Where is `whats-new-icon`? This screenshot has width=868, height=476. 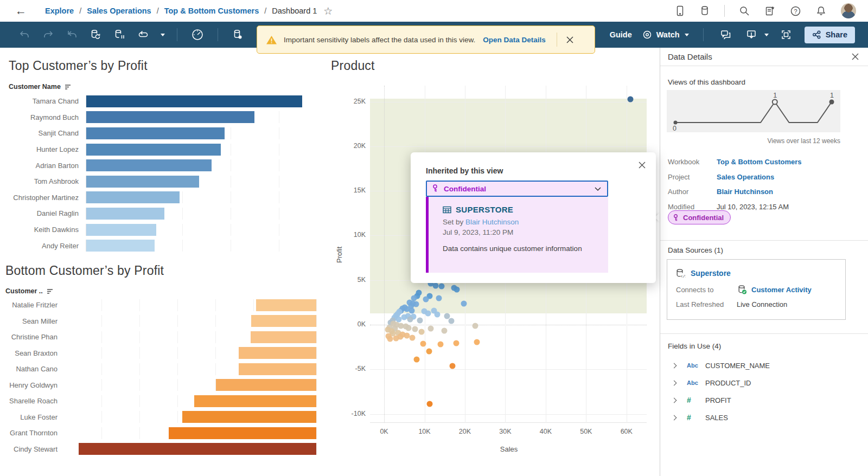
whats-new-icon is located at coordinates (770, 11).